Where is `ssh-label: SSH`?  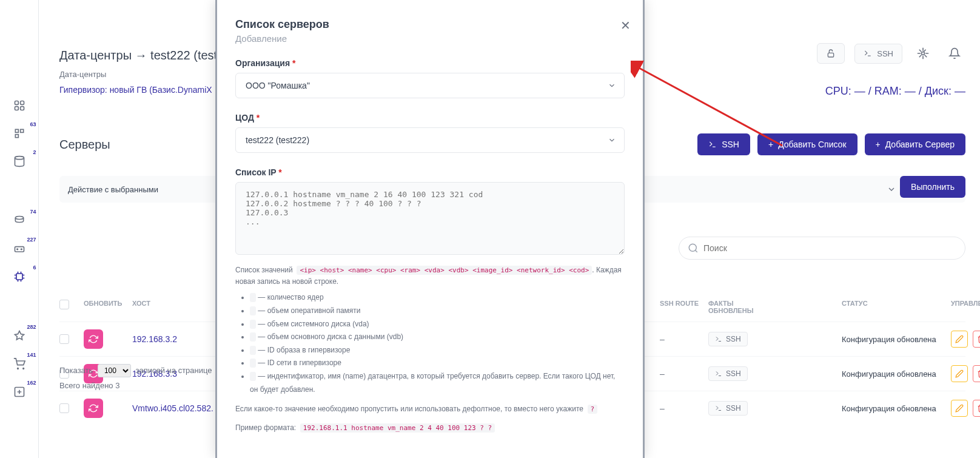
ssh-label: SSH is located at coordinates (730, 144).